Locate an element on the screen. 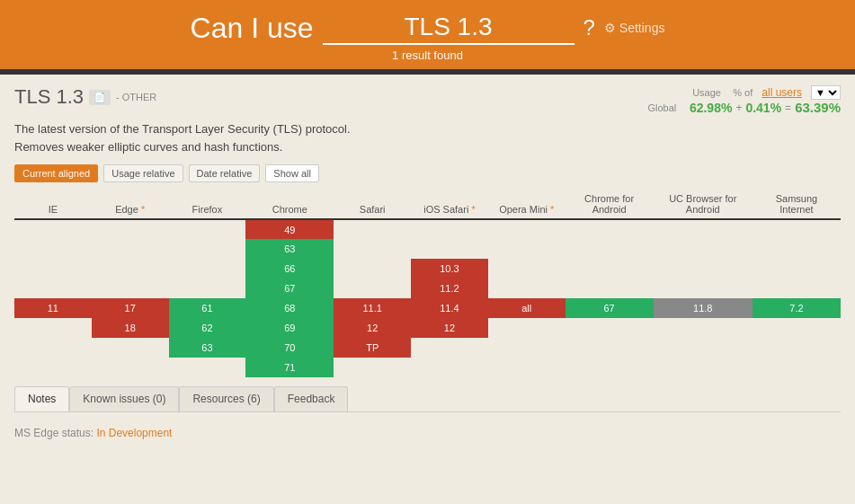  cell-opera-row0 is located at coordinates (527, 229).